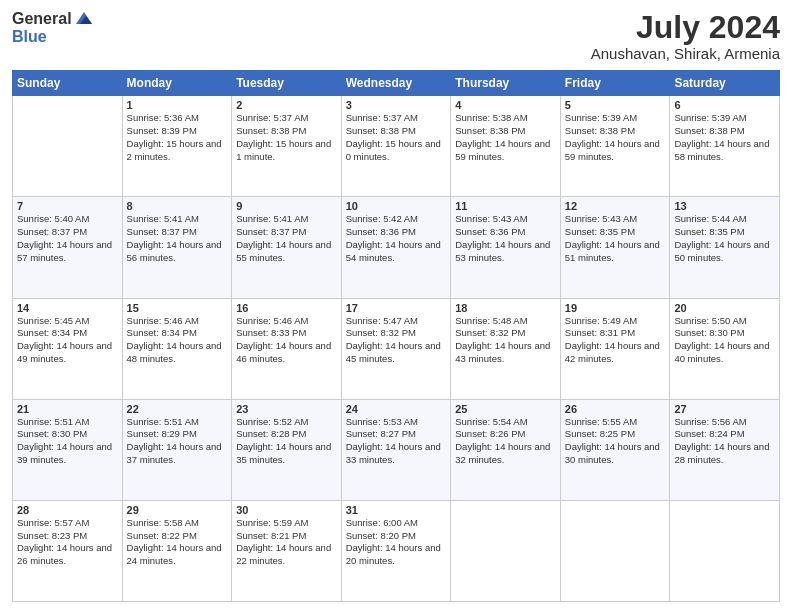  Describe the element at coordinates (178, 542) in the screenshot. I see `day-info: Sunrise: 5:58 AMSunset: 8:22 PMDaylight:…` at that location.